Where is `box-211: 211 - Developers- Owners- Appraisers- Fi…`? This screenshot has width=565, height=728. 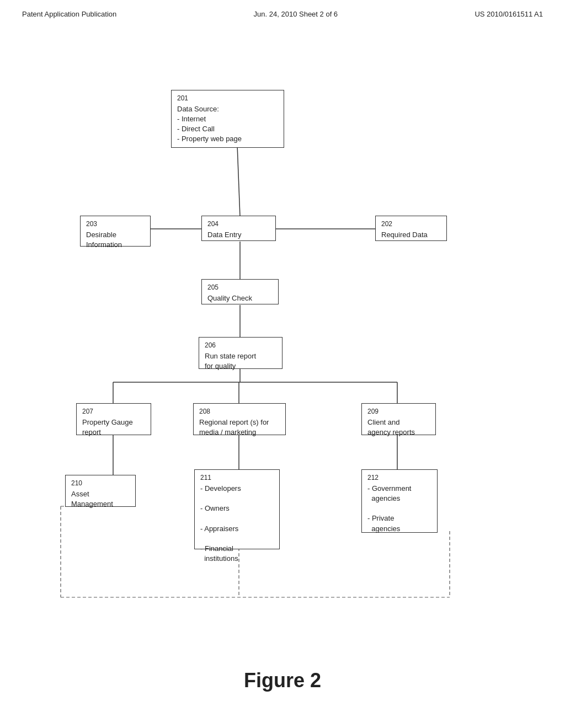
box-211: 211 - Developers- Owners- Appraisers- Fi… is located at coordinates (237, 510).